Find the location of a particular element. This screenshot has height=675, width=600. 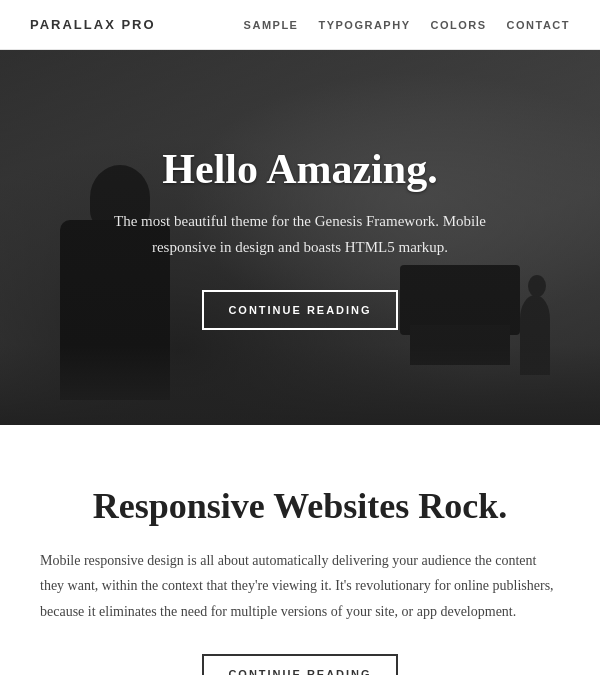

section-title: Responsive Websites Rock. is located at coordinates (300, 506).